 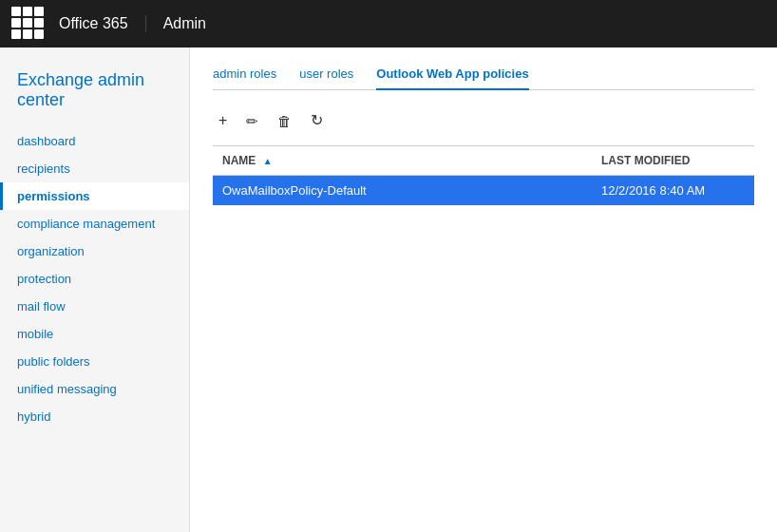 What do you see at coordinates (317, 121) in the screenshot?
I see `refresh-icon: ↻` at bounding box center [317, 121].